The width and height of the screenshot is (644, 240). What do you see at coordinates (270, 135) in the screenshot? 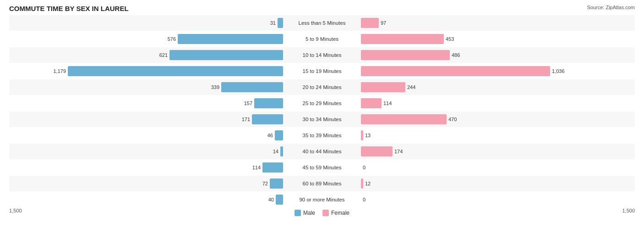
I see `male-value: 46` at bounding box center [270, 135].